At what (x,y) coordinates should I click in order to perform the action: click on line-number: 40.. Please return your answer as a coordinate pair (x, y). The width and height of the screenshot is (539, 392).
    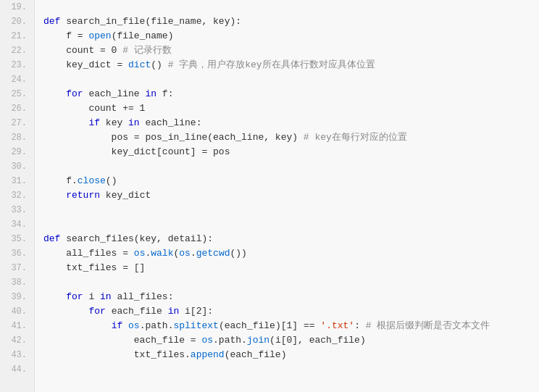
    Looking at the image, I should click on (17, 312).